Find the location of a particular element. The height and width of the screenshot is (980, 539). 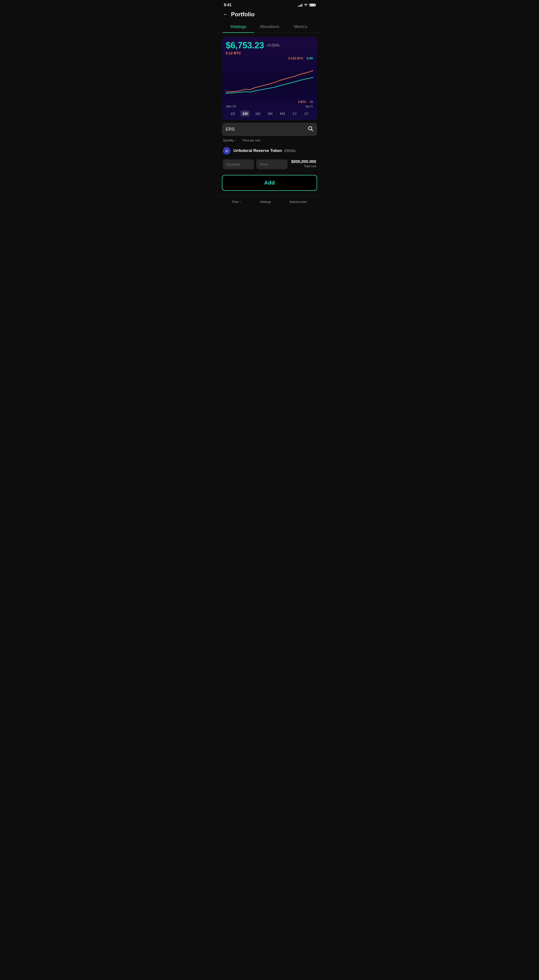

chart-top-btc-label: 0.132 BTC is located at coordinates (296, 58).